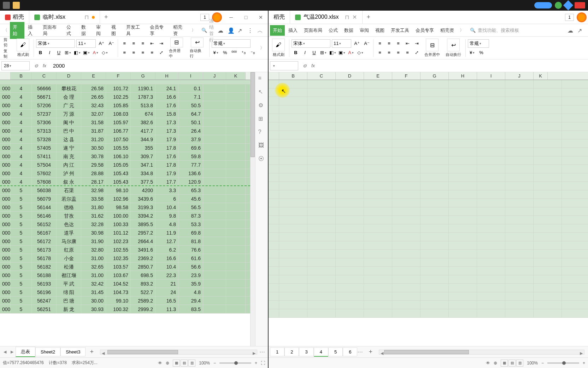 The image size is (588, 368). Describe the element at coordinates (197, 42) in the screenshot. I see `wrap-icon: ↩` at that location.